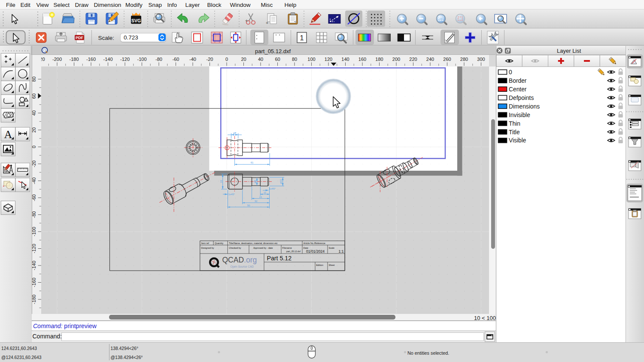  Describe the element at coordinates (34, 248) in the screenshot. I see `svg-text: -120` at that location.